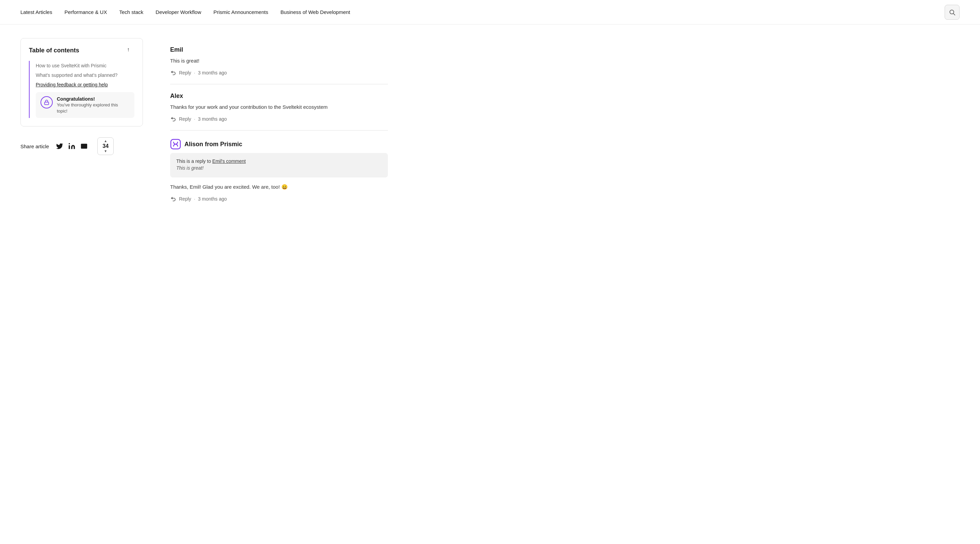  I want to click on comment-meta-alison: Reply · 3 months ago, so click(279, 199).